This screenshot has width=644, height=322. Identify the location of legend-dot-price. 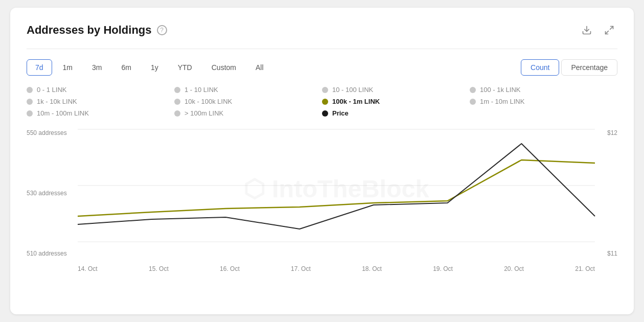
(325, 113).